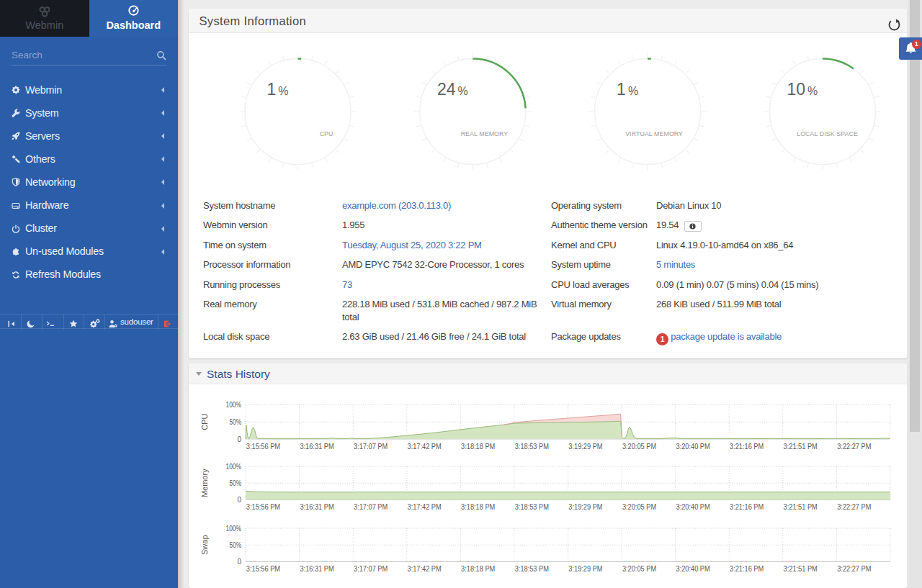  I want to click on svg-text: 24%, so click(452, 89).